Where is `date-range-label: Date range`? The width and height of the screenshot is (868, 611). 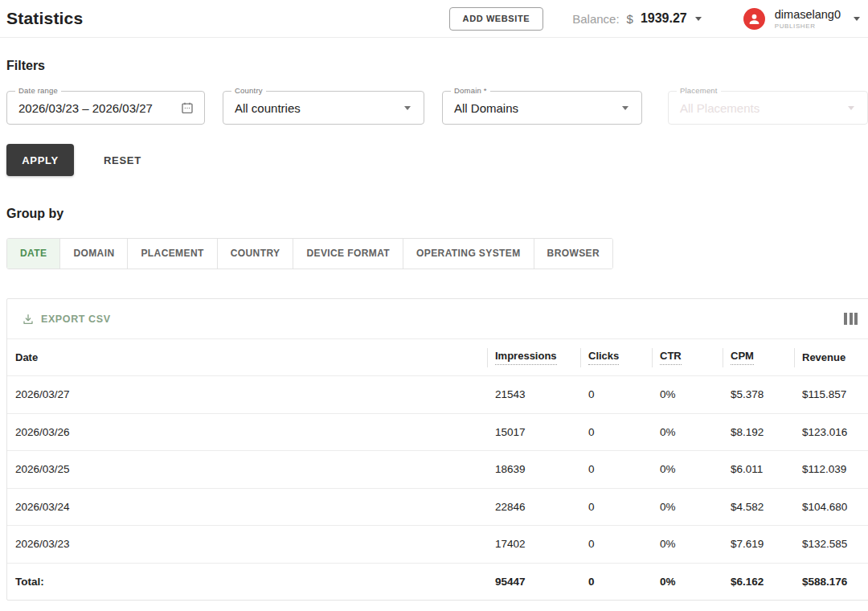 date-range-label: Date range is located at coordinates (39, 90).